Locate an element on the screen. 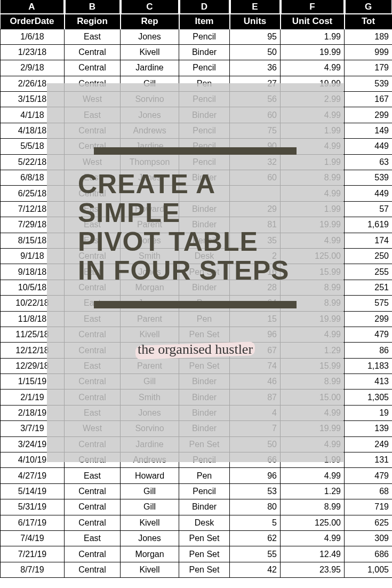 This screenshot has height=588, width=392. header-cell: Units is located at coordinates (255, 21).